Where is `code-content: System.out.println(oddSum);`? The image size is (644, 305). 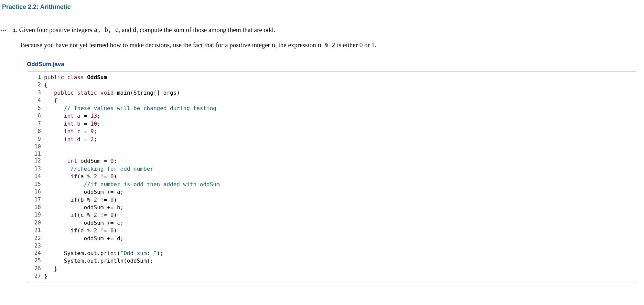
code-content: System.out.println(oddSum); is located at coordinates (135, 261).